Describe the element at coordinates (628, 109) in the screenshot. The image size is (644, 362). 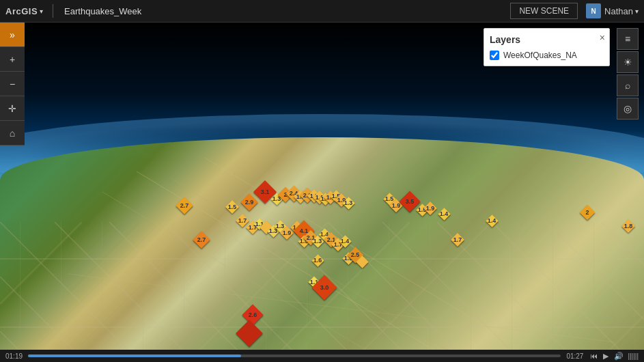
I see `compass-toolbar-button: ◎` at that location.